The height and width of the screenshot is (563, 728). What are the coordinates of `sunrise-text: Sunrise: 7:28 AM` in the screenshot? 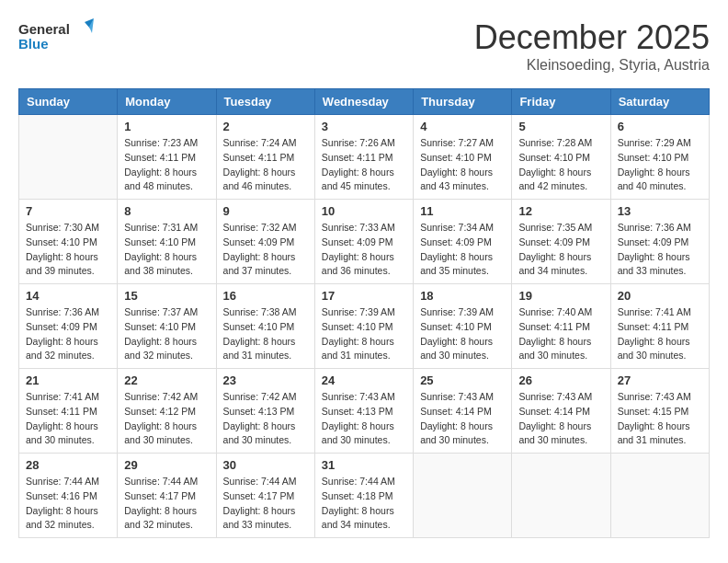 It's located at (561, 144).